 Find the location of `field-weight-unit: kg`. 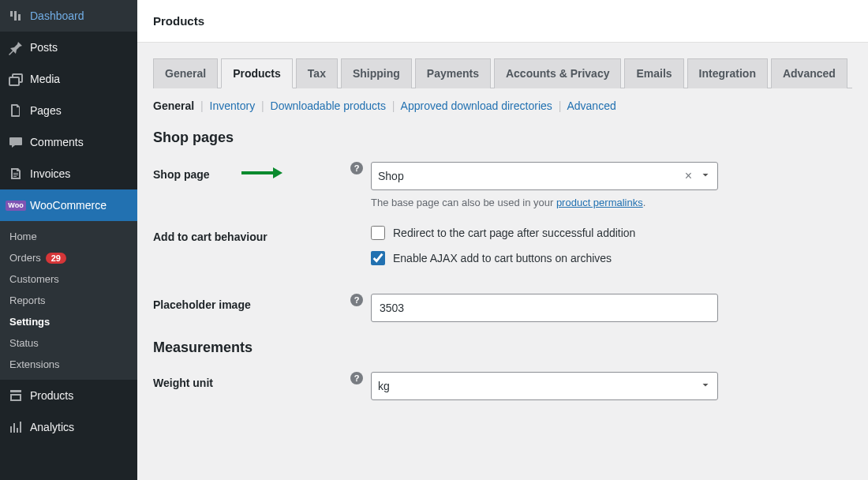

field-weight-unit: kg is located at coordinates (544, 386).